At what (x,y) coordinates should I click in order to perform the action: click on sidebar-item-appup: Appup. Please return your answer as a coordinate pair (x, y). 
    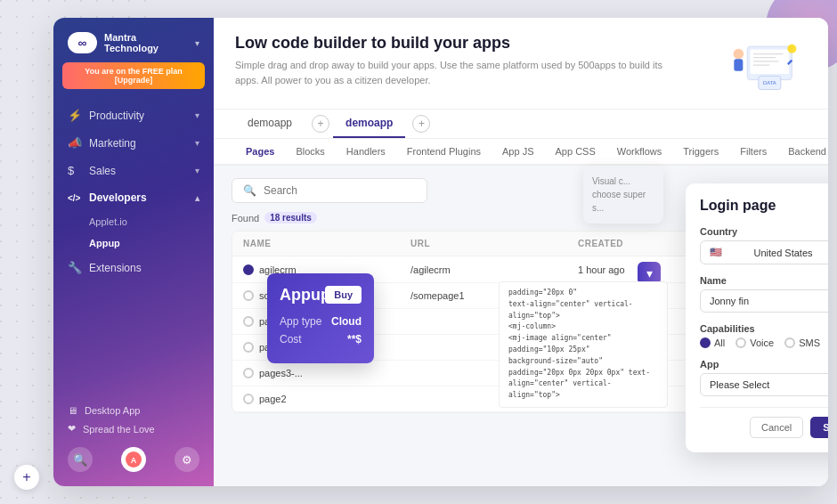
    Looking at the image, I should click on (134, 243).